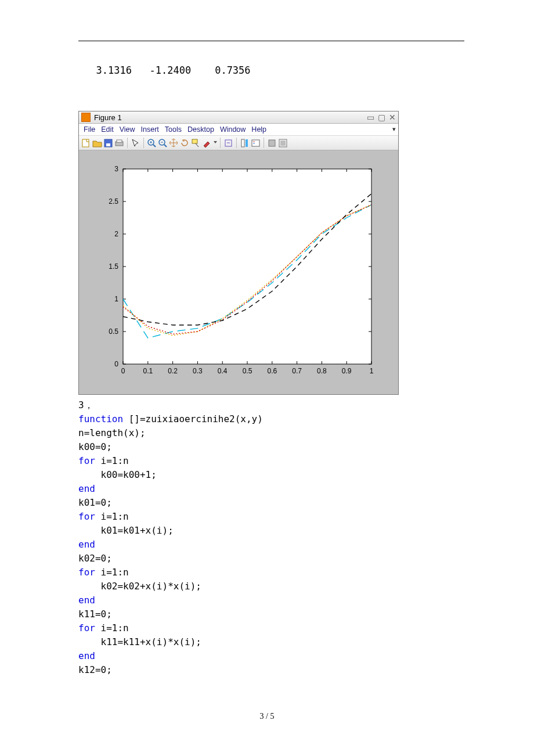  What do you see at coordinates (370, 117) in the screenshot?
I see `minimize-icon: ▭` at bounding box center [370, 117].